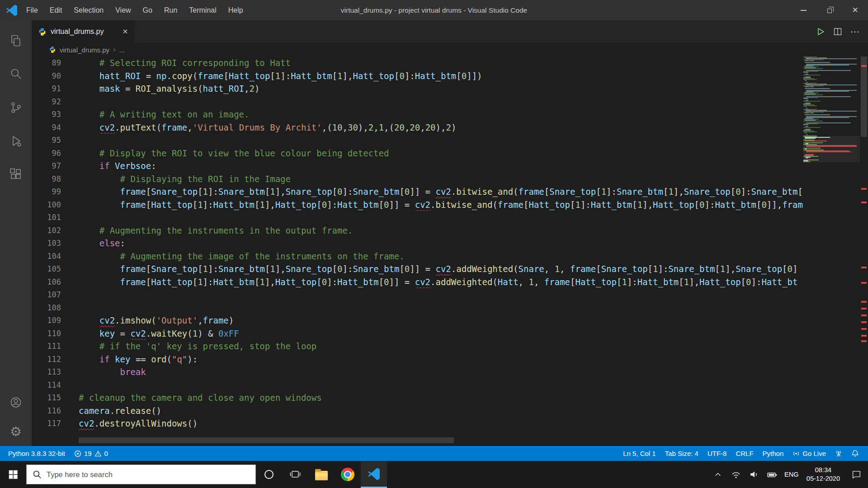 Image resolution: width=868 pixels, height=488 pixels. I want to click on code-line: 117cv2.destroyAllWindows(), so click(450, 424).